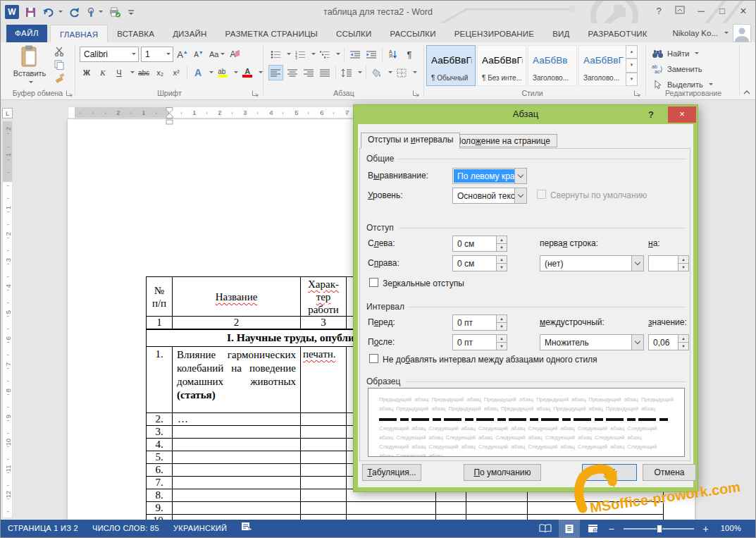  What do you see at coordinates (199, 54) in the screenshot?
I see `shrink-font-button: A▼` at bounding box center [199, 54].